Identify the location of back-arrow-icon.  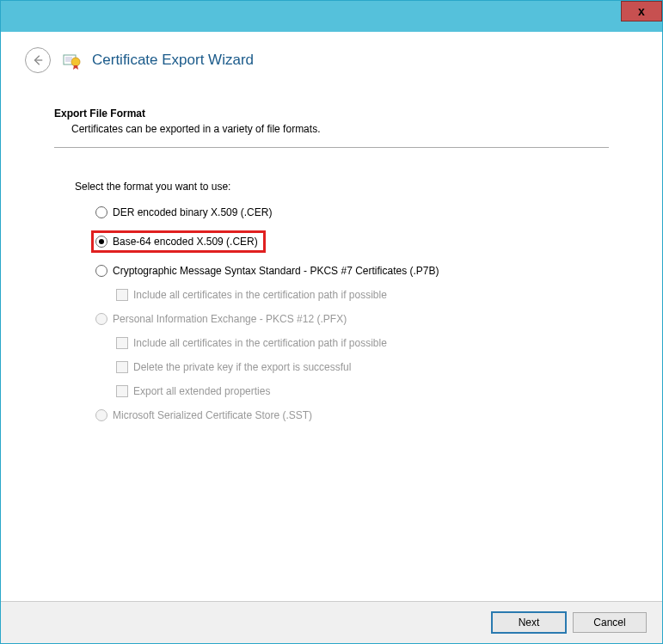
(38, 60).